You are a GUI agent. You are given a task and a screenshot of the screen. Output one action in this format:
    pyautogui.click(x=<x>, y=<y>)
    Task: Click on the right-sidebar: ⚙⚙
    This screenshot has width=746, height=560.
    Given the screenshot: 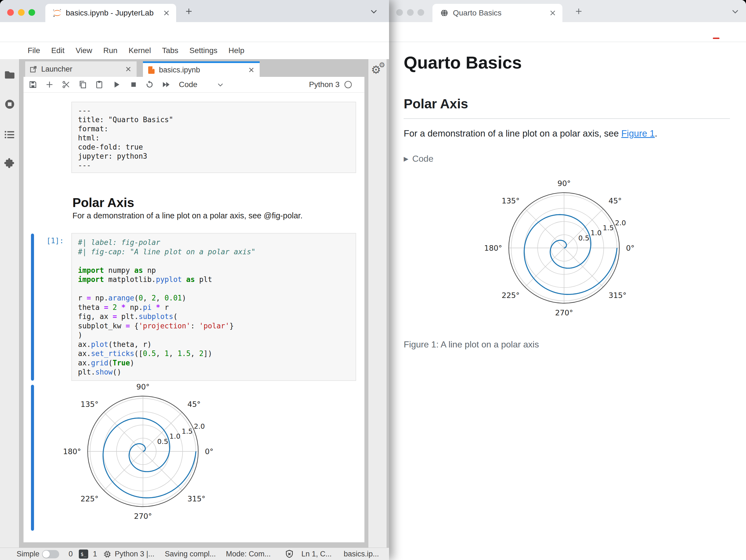 What is the action you would take?
    pyautogui.click(x=377, y=303)
    